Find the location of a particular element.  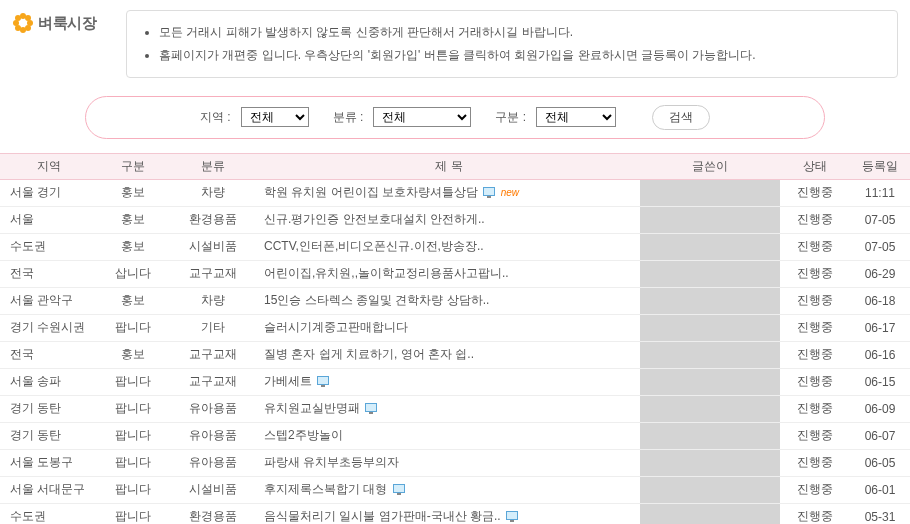

table-row: 경기 동탄팝니다유아용품유치원교실반명패 진행중06-09 is located at coordinates (455, 408).